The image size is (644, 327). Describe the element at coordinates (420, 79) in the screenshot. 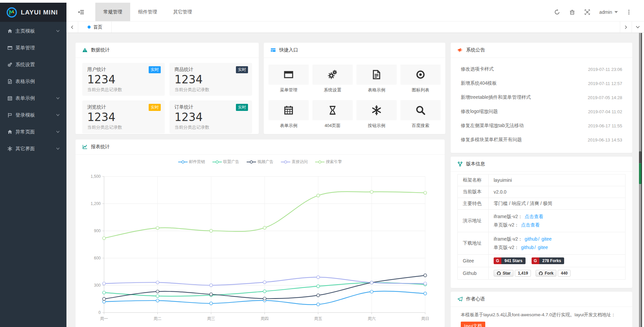

I see `quick-entry-icon-list: 图标列表` at that location.